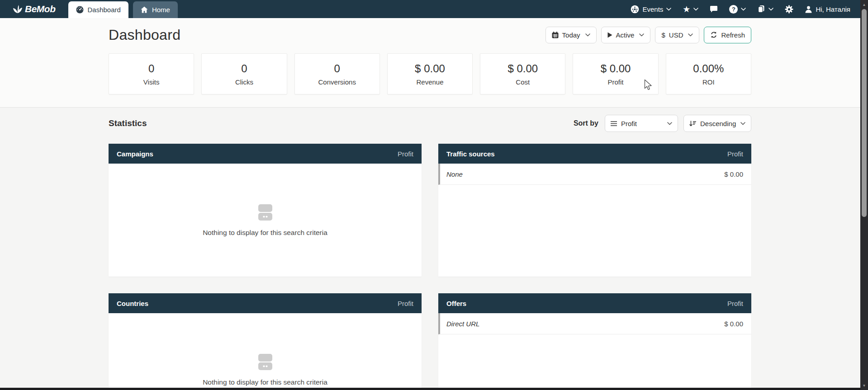 This screenshot has width=868, height=390. Describe the element at coordinates (430, 82) in the screenshot. I see `stat-label: Revenue` at that location.